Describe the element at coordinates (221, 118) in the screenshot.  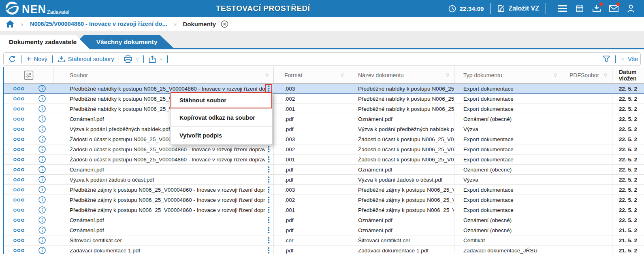
I see `menu-item-kopirovat-odkaz: Kopírovat odkaz na soubor` at that location.